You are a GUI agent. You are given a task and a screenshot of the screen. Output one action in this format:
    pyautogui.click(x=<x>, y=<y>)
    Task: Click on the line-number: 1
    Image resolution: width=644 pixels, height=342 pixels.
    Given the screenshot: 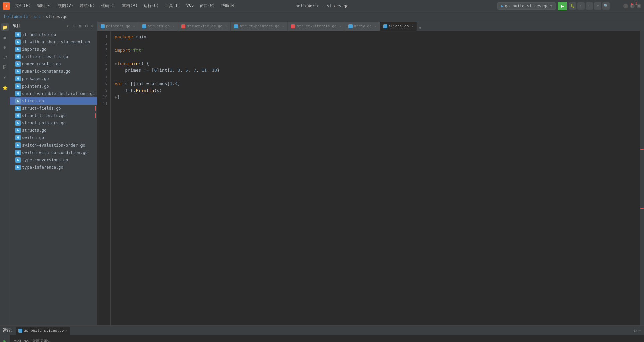 What is the action you would take?
    pyautogui.click(x=103, y=37)
    